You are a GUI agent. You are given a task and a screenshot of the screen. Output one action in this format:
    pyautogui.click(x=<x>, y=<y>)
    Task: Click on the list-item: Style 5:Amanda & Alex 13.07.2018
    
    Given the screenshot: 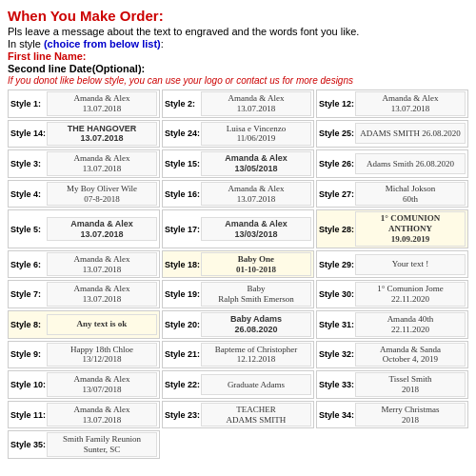 What is the action you would take?
    pyautogui.click(x=84, y=228)
    